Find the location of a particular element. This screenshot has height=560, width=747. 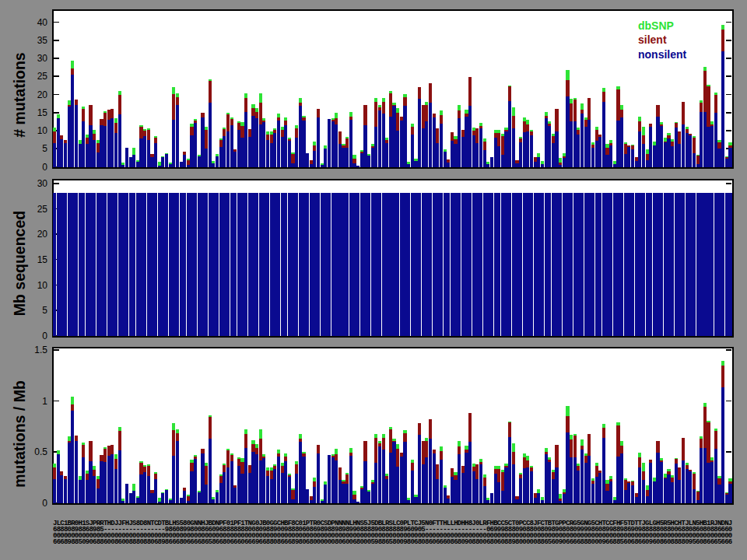

svg-text: nonsilent is located at coordinates (663, 54).